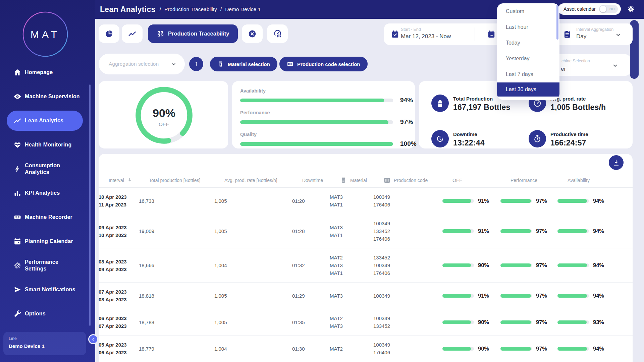 The height and width of the screenshot is (362, 644). What do you see at coordinates (406, 231) in the screenshot?
I see `production-code-value: 133452` at bounding box center [406, 231].